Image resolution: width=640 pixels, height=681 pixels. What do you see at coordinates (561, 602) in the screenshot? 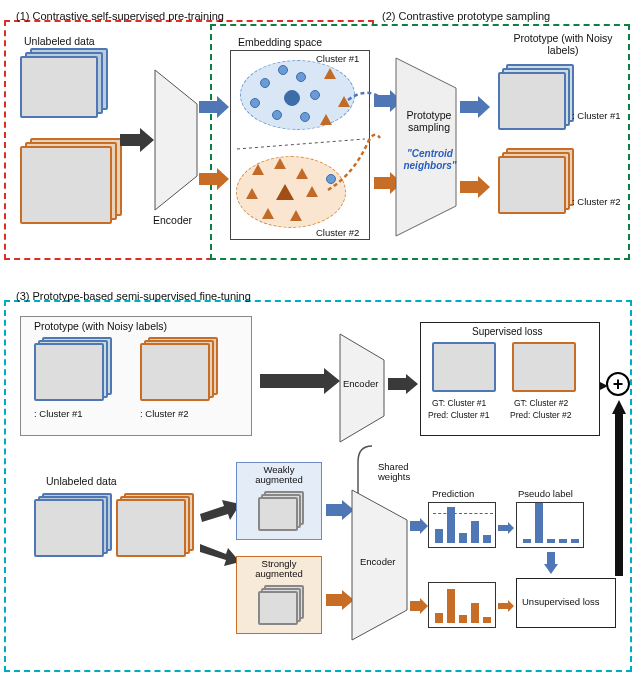
I see `unsupervised-loss-label: Unsupervised loss` at bounding box center [561, 602].